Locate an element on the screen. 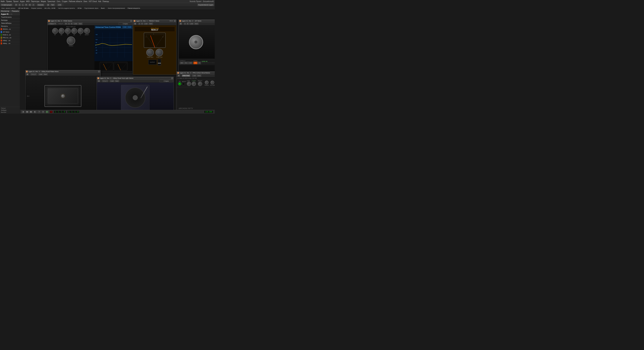 The height and width of the screenshot is (350, 644). track-item-j37: J37 Mono is located at coordinates (10, 32).